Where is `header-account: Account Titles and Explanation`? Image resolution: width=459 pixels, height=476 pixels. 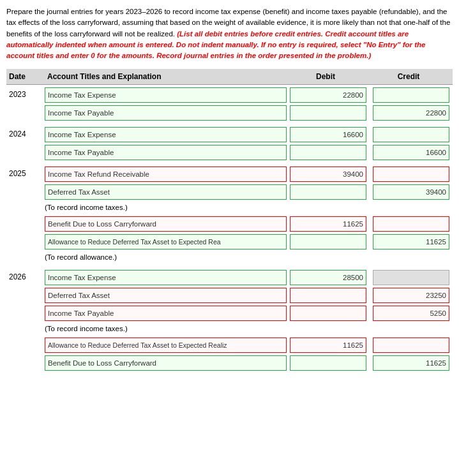
header-account: Account Titles and Explanation is located at coordinates (166, 77).